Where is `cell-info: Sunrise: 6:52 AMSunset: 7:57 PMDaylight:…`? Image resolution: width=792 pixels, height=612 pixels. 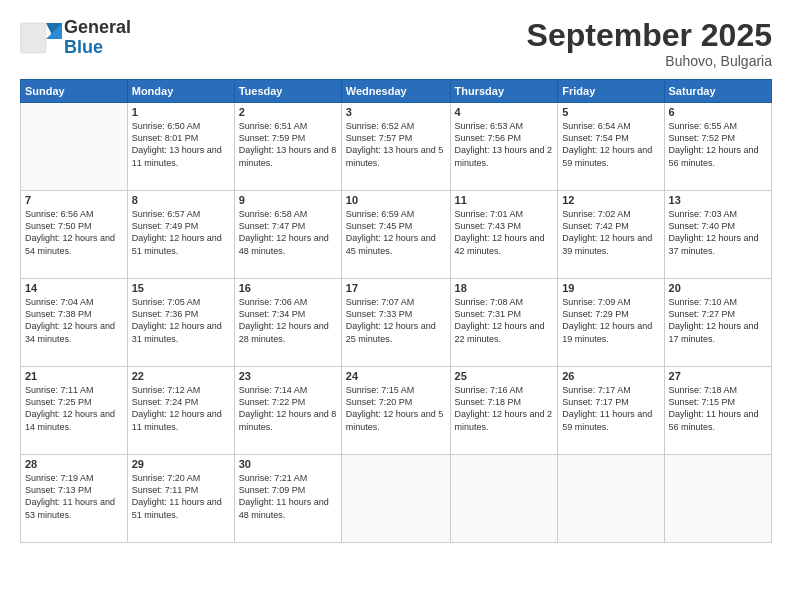 cell-info: Sunrise: 6:52 AMSunset: 7:57 PMDaylight:… is located at coordinates (395, 144).